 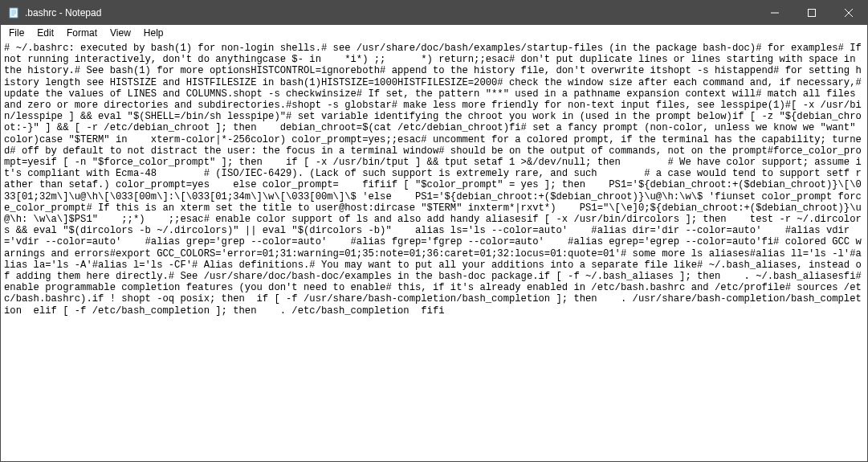 I want to click on window-title: .bashrc - Notepad, so click(x=390, y=13).